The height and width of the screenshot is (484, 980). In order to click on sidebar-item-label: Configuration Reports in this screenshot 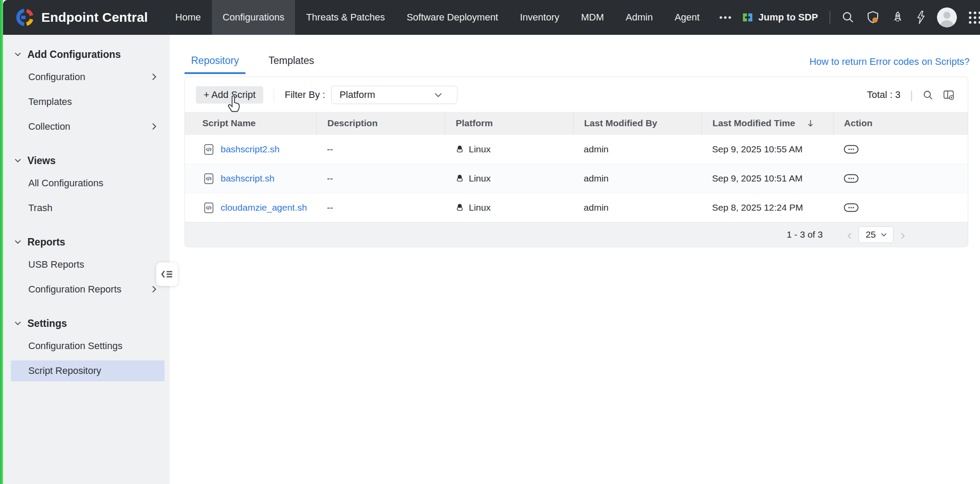, I will do `click(75, 289)`.